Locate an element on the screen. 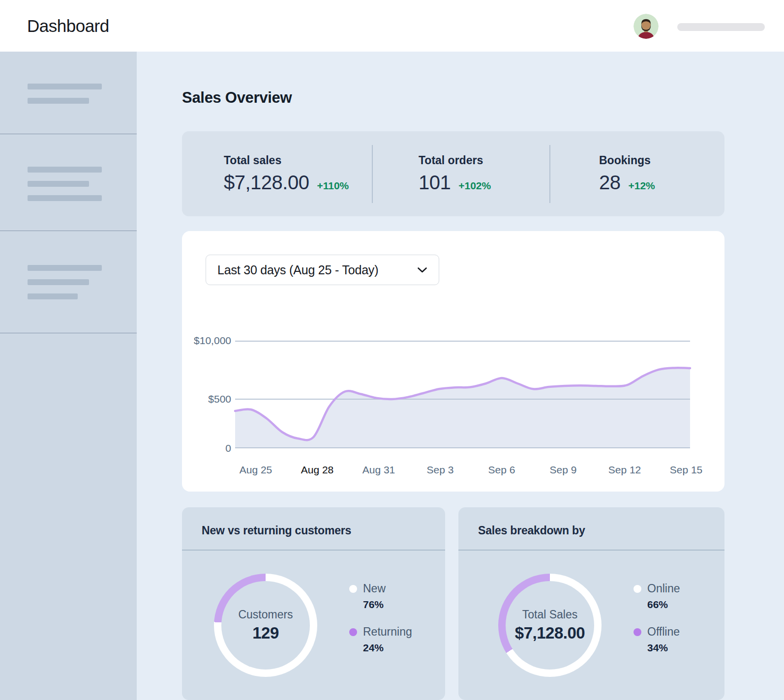 This screenshot has height=700, width=784. customers-card: New vs returning customers Customers 129… is located at coordinates (314, 604).